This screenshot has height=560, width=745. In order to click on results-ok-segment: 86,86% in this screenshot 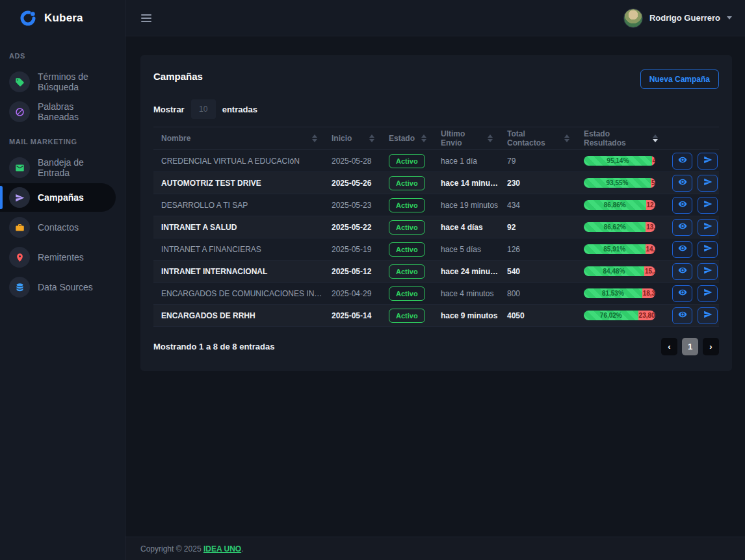, I will do `click(615, 205)`.